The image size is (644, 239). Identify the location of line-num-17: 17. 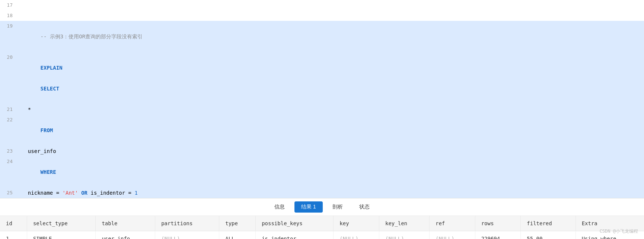
(9, 5).